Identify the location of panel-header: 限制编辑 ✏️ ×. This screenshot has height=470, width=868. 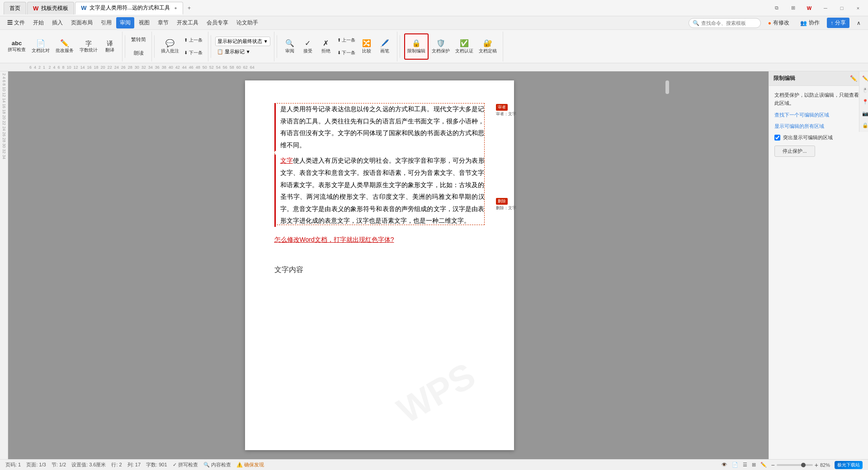
(818, 79).